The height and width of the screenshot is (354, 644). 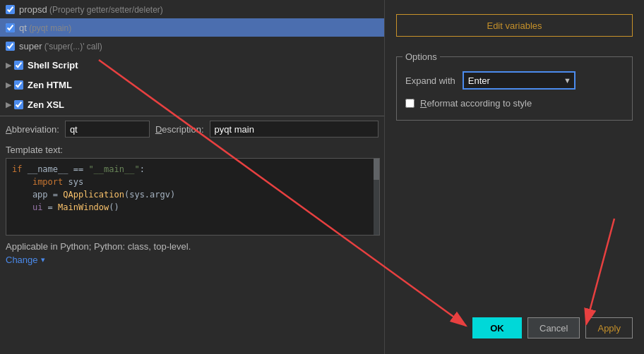 I want to click on cat-label-zen-html: Zen HTML, so click(x=49, y=85).